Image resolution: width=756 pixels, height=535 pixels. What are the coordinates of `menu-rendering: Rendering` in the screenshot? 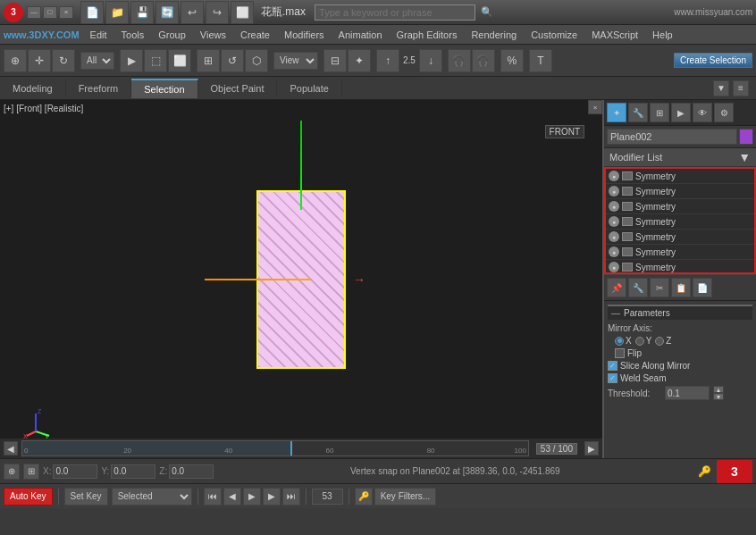 It's located at (493, 35).